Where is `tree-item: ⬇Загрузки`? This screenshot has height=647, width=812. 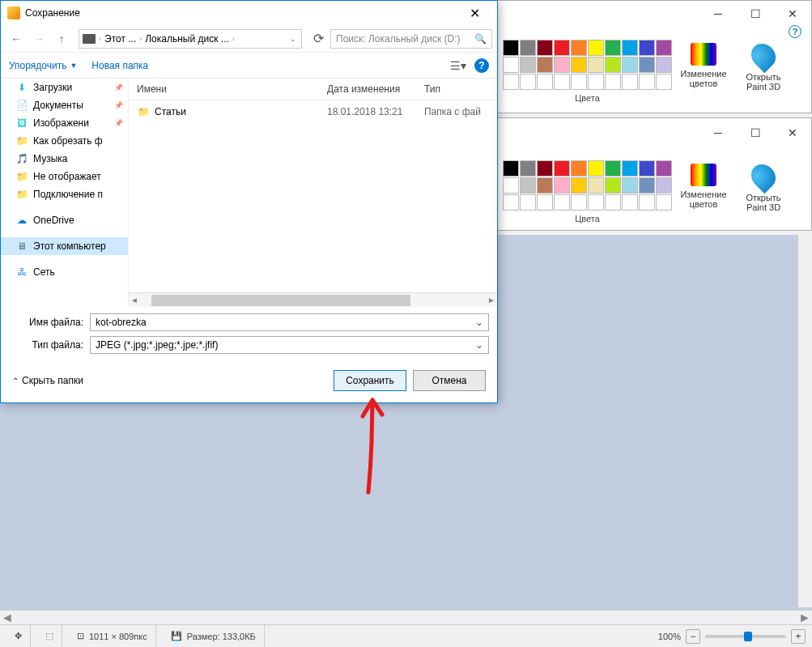
tree-item: ⬇Загрузки is located at coordinates (65, 87).